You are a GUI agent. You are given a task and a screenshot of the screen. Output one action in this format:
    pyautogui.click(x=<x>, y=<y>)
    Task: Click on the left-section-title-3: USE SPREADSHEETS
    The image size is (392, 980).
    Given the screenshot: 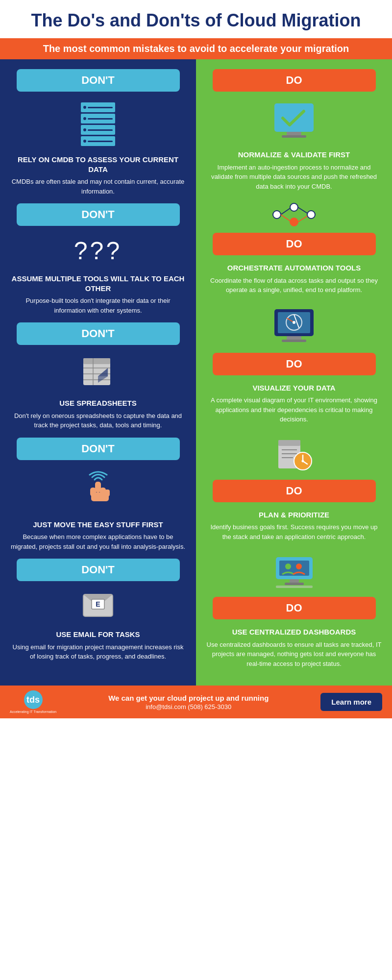 What is the action you would take?
    pyautogui.click(x=98, y=403)
    